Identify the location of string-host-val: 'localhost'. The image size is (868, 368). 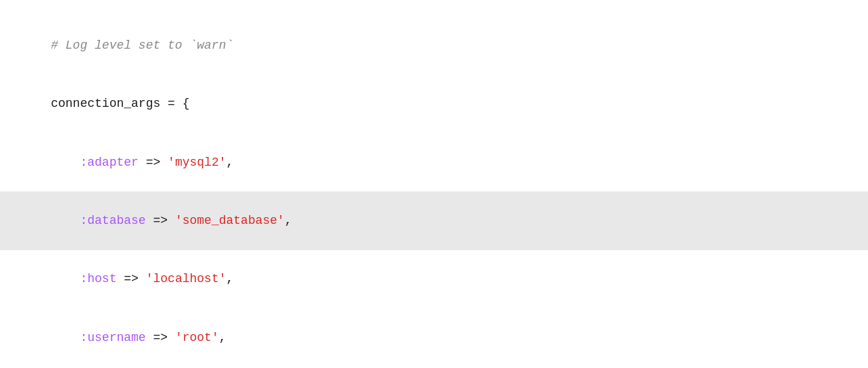
(187, 279).